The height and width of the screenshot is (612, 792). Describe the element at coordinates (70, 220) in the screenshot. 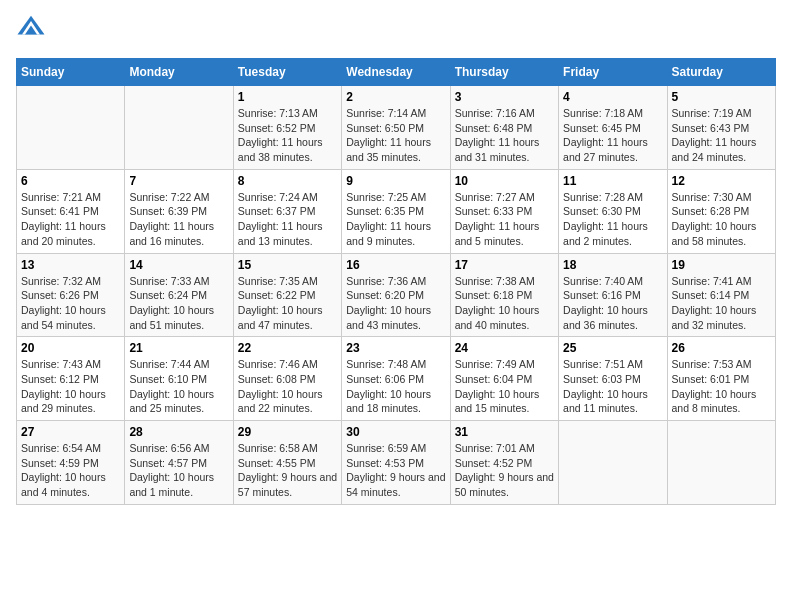

I see `cell-content: Sunrise: 7:21 AM Sunset: 6:41 PM Dayligh…` at that location.